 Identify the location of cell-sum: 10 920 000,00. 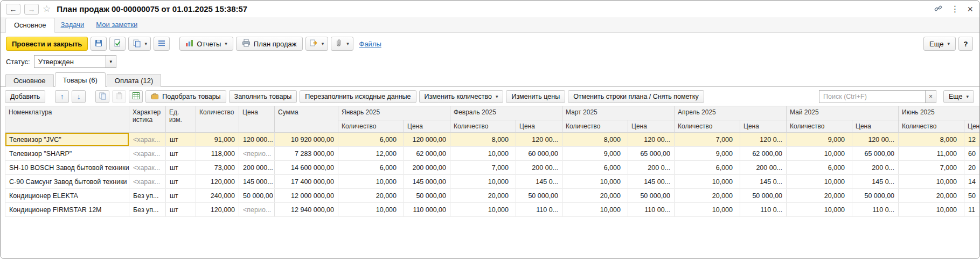
(307, 140).